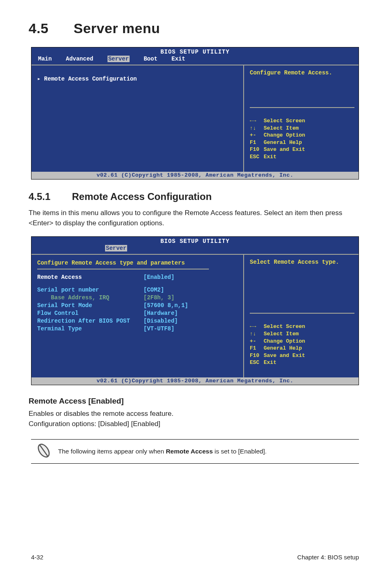 This screenshot has width=390, height=588. Describe the element at coordinates (161, 321) in the screenshot. I see `opt-rb-val: [Disabled]` at that location.